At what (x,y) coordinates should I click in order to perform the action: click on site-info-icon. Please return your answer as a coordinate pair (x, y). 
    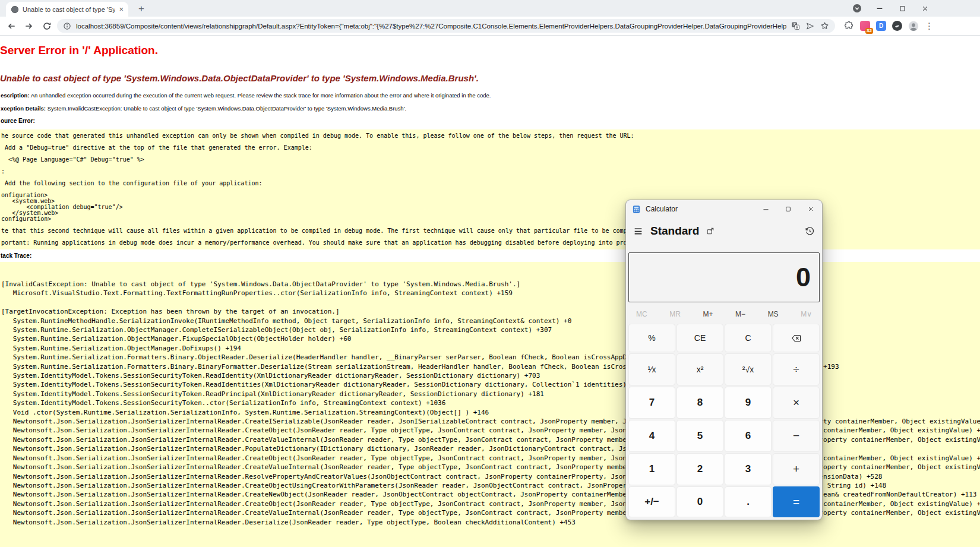
    Looking at the image, I should click on (67, 26).